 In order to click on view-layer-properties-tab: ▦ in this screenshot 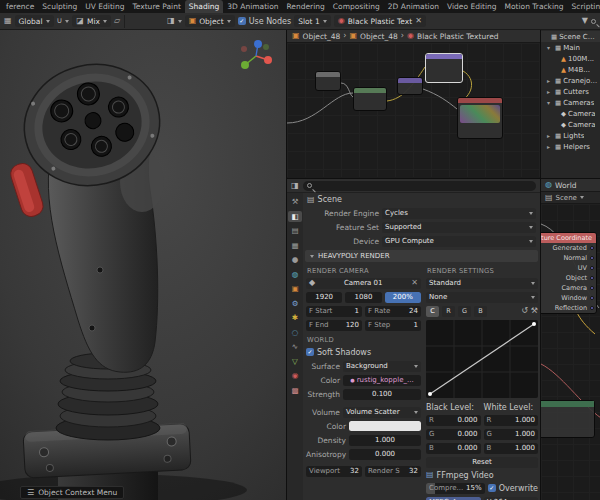, I will do `click(295, 246)`.